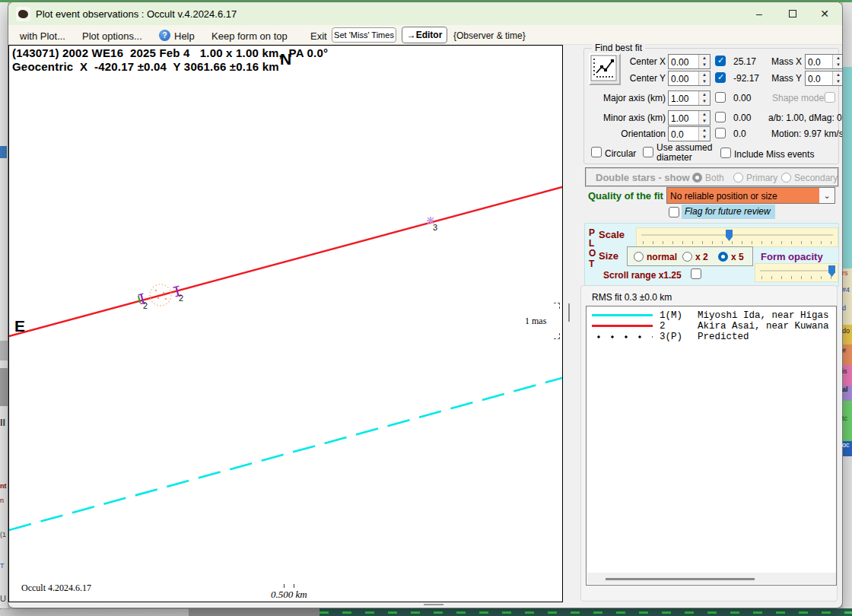 The image size is (852, 616). I want to click on window-resize-grip, so click(434, 605).